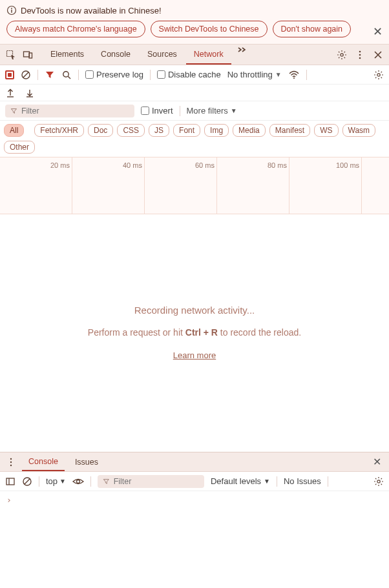 Image resolution: width=389 pixels, height=588 pixels. What do you see at coordinates (162, 75) in the screenshot?
I see `disable-cache-input` at bounding box center [162, 75].